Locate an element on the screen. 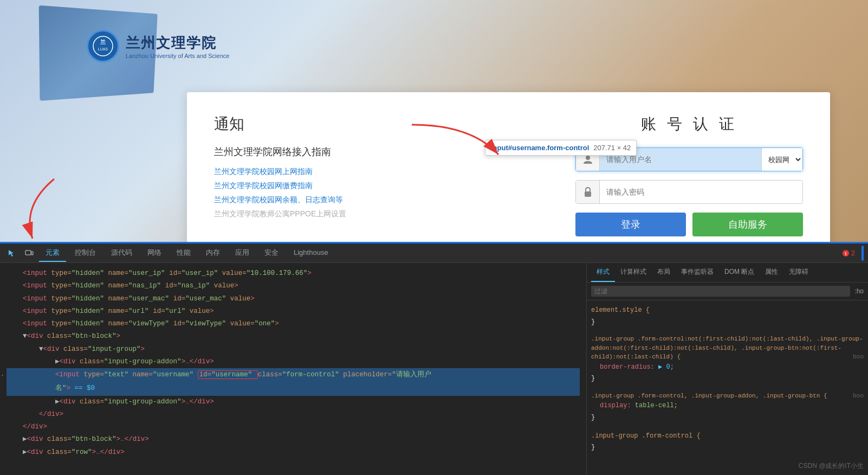 The width and height of the screenshot is (868, 475). styles-panel: 样式 计算样式 布局 事件监听器 DOM 断点 属性 无障碍 :ho eleme… is located at coordinates (727, 369).